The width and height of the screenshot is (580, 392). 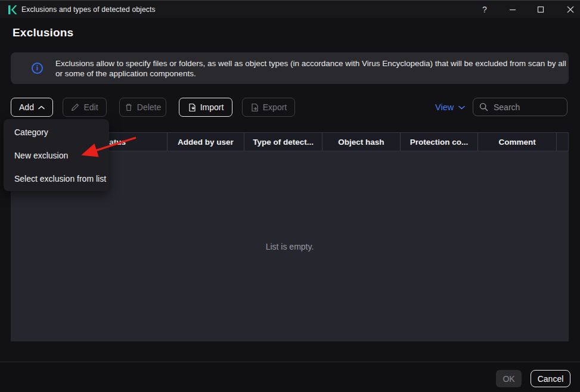 I want to click on search-input, so click(x=526, y=107).